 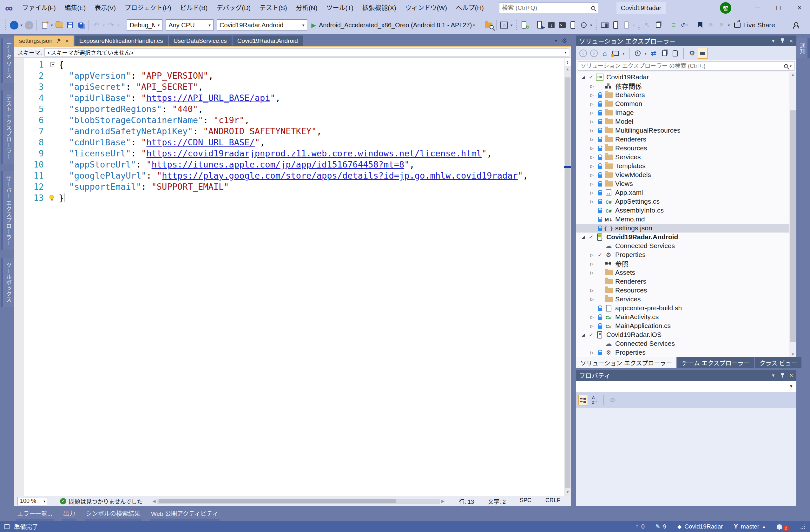 What do you see at coordinates (97, 25) in the screenshot?
I see `undo-button: ↶` at bounding box center [97, 25].